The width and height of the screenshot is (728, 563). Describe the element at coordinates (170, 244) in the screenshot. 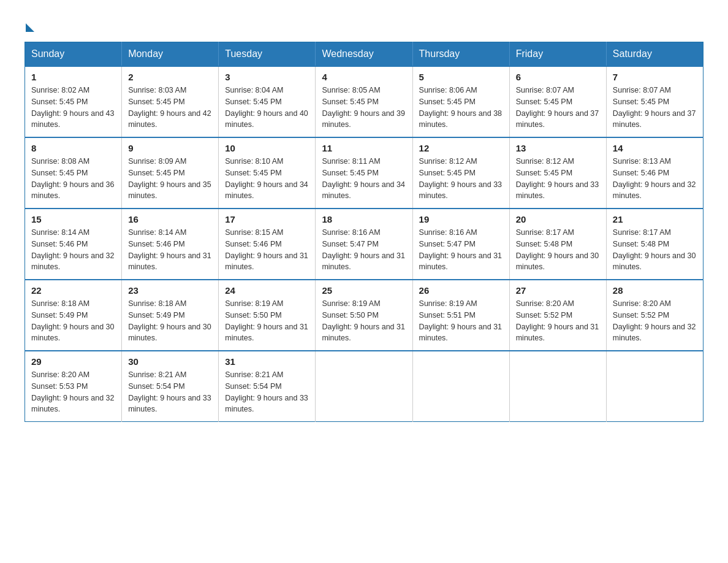

I see `calendar-day-cell: 16 Sunrise: 8:14 AMSunset: 5:46 PMDaylig…` at that location.